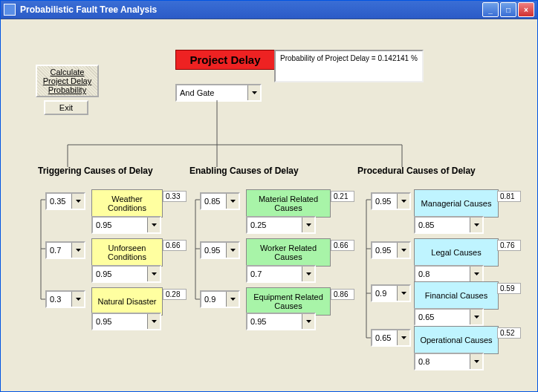 The width and height of the screenshot is (538, 392). Describe the element at coordinates (10, 10) in the screenshot. I see `app-icon` at that location.